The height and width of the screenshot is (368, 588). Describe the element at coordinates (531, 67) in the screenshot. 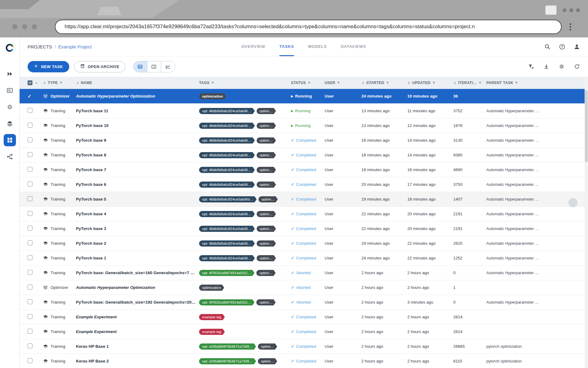

I see `filter-reset-icon` at that location.